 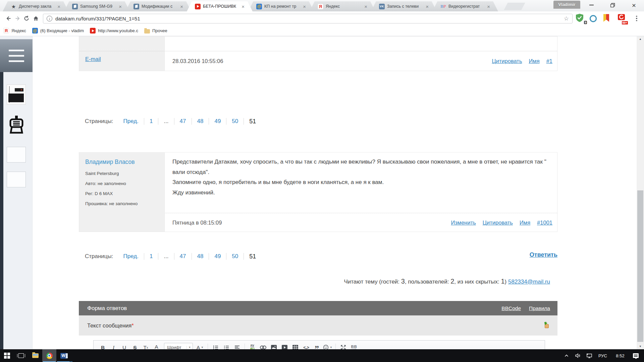 I want to click on chrome-menu-icon, so click(x=637, y=18).